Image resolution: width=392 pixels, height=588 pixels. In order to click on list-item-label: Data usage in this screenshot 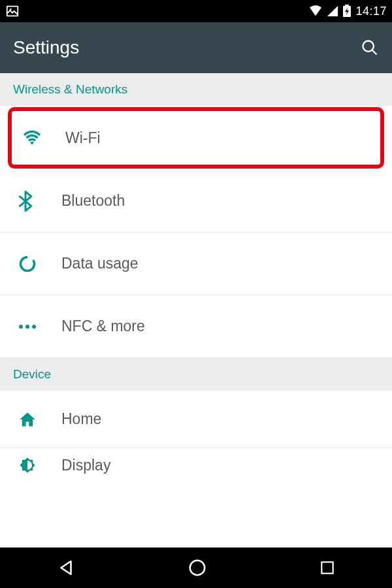, I will do `click(100, 264)`.